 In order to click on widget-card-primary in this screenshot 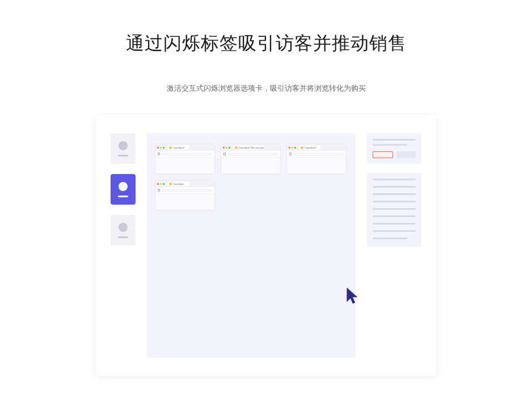, I will do `click(394, 149)`.